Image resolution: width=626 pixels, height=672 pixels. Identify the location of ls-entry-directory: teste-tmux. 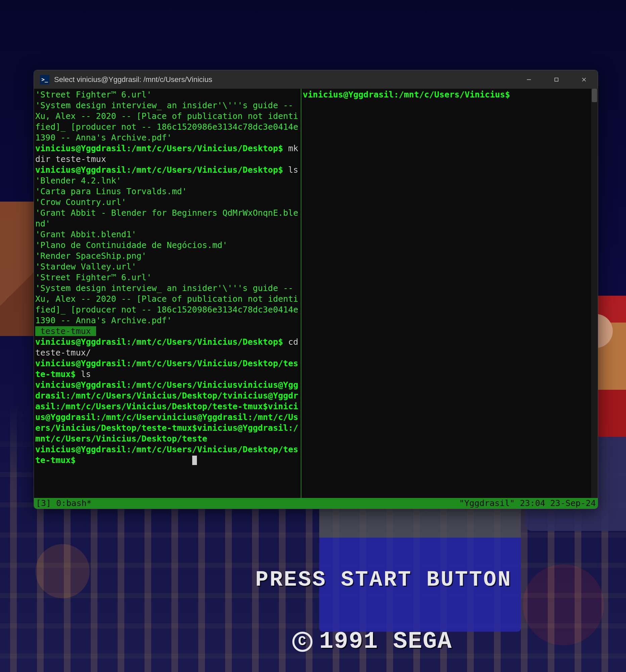
(66, 331).